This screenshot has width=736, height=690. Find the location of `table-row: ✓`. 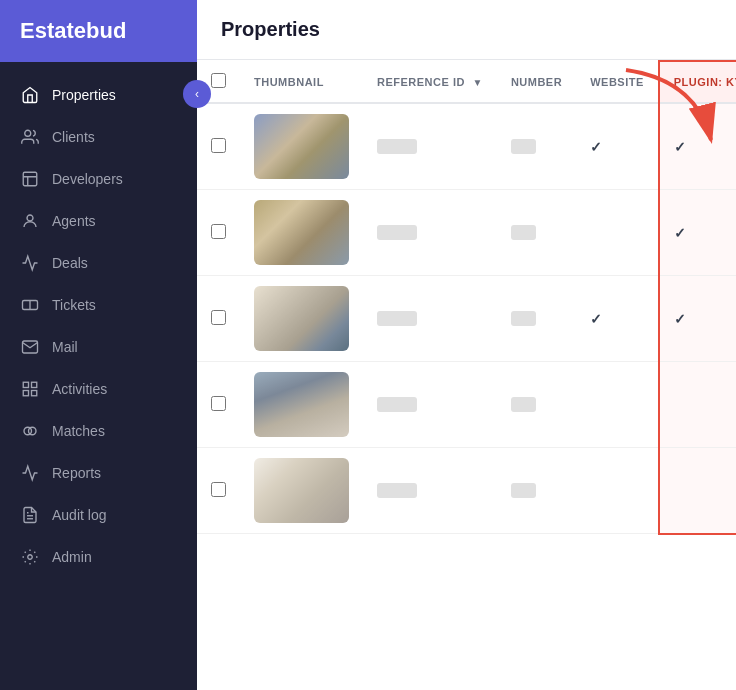

table-row: ✓ is located at coordinates (466, 233).